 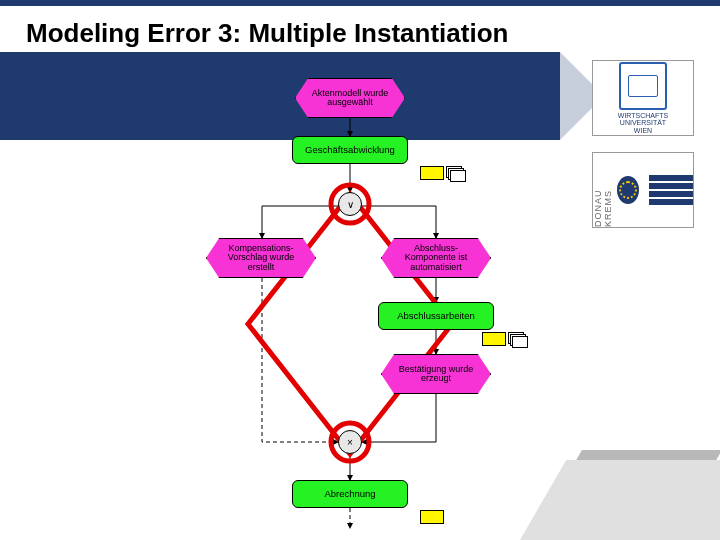 What do you see at coordinates (350, 150) in the screenshot?
I see `function-top-label: Geschäftsabwicklung` at bounding box center [350, 150].